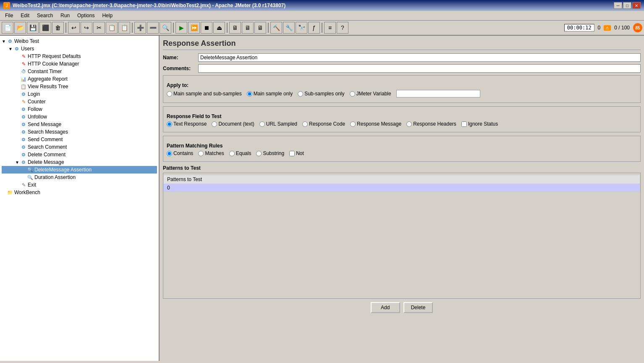 This screenshot has width=644, height=363. What do you see at coordinates (201, 154) in the screenshot?
I see `pm-matches-radio` at bounding box center [201, 154].